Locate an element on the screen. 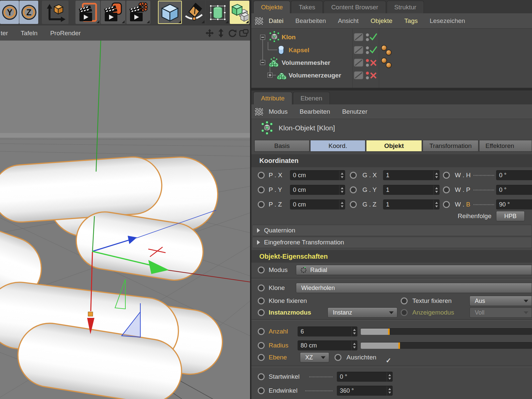 The image size is (532, 399). tab-struktur: Struktur is located at coordinates (406, 7).